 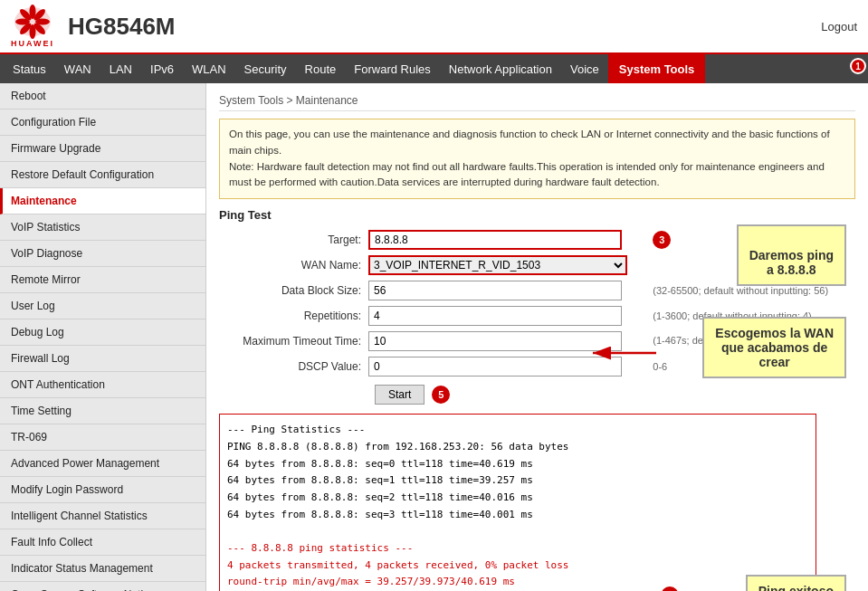 What do you see at coordinates (518, 498) in the screenshot?
I see `ping-output-line5: 64 bytes from 8.8.8.8: seq=2 ttl=118 tim…` at bounding box center [518, 498].